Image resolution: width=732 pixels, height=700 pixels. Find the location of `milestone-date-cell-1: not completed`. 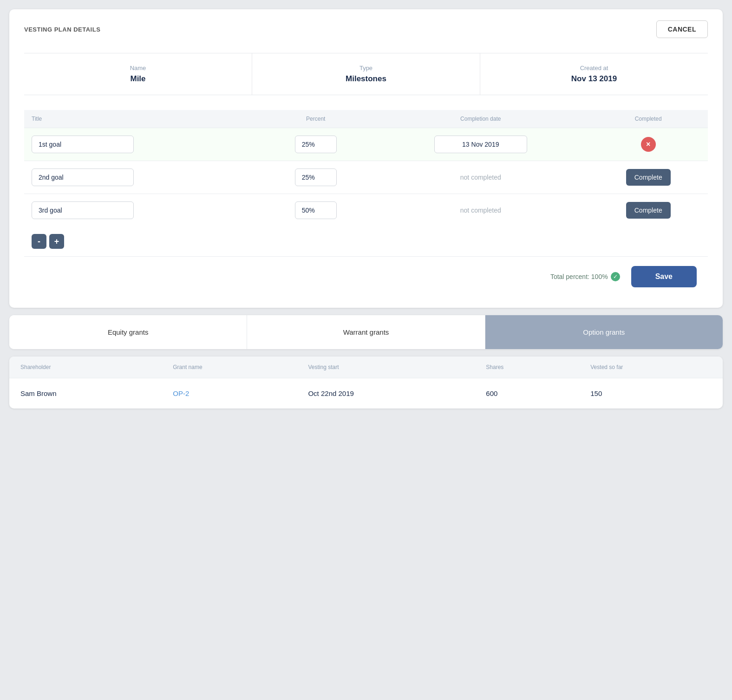

milestone-date-cell-1: not completed is located at coordinates (480, 177).